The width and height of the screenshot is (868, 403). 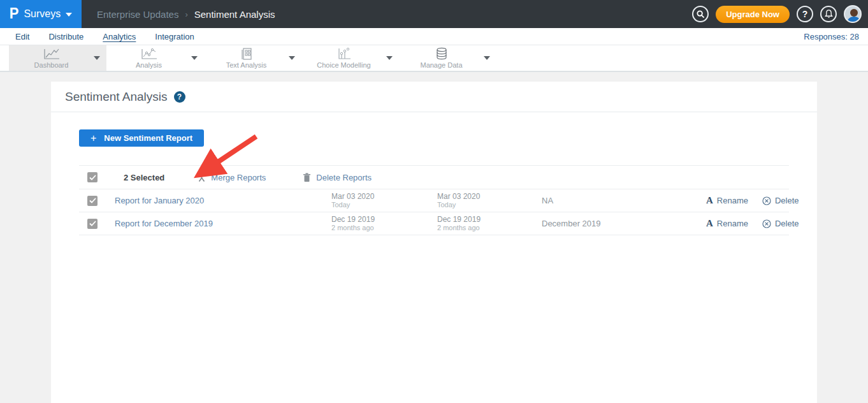 I want to click on report-tag: December 2019, so click(x=624, y=223).